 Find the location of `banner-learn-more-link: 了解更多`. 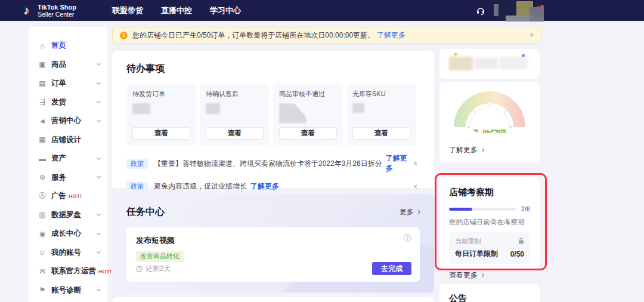

banner-learn-more-link: 了解更多 is located at coordinates (391, 36).